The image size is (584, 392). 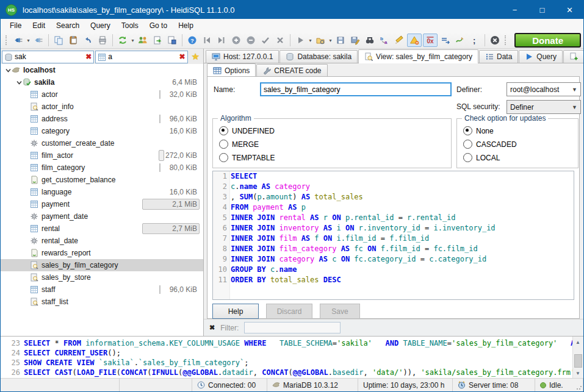 I want to click on tree-item-language: language16,0 KiB, so click(x=102, y=192).